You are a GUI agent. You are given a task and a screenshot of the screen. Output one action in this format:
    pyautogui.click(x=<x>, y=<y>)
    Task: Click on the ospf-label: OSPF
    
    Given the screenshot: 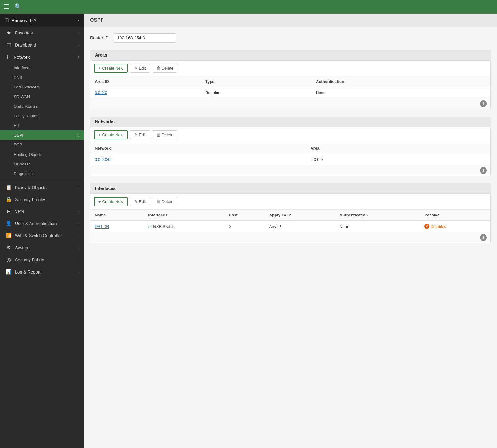 What is the action you would take?
    pyautogui.click(x=19, y=135)
    